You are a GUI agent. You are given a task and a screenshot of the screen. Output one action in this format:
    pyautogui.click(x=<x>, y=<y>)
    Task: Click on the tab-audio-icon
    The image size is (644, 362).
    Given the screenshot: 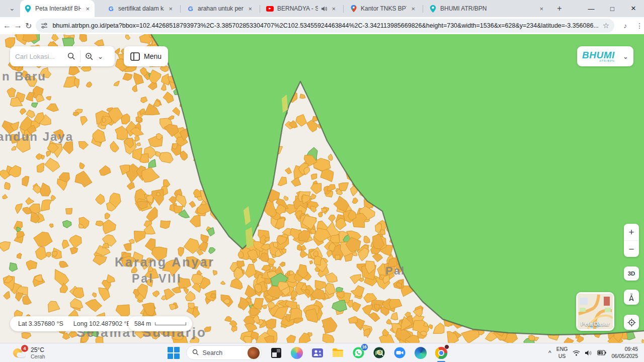 What is the action you would take?
    pyautogui.click(x=324, y=9)
    